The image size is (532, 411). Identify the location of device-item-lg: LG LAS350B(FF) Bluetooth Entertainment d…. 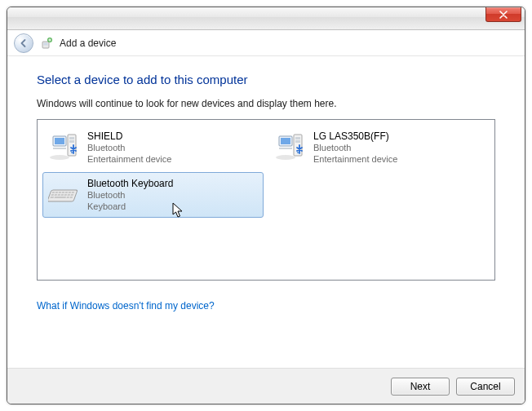
(379, 148).